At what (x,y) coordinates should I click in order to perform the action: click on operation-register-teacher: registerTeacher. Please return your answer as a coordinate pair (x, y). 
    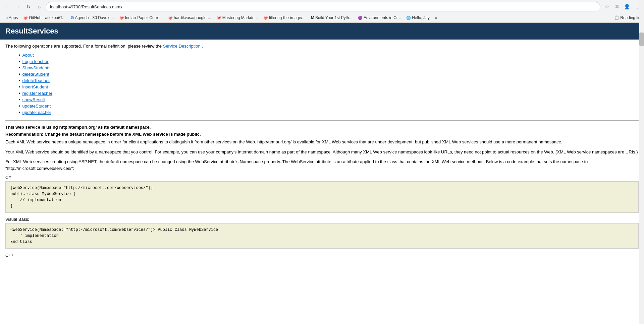
    Looking at the image, I should click on (38, 93).